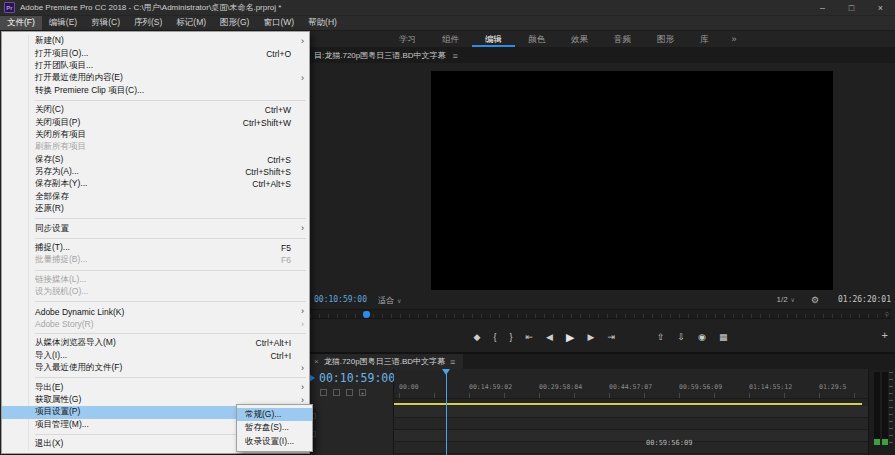 The height and width of the screenshot is (455, 895). What do you see at coordinates (446, 414) in the screenshot?
I see `playhead-line` at bounding box center [446, 414].